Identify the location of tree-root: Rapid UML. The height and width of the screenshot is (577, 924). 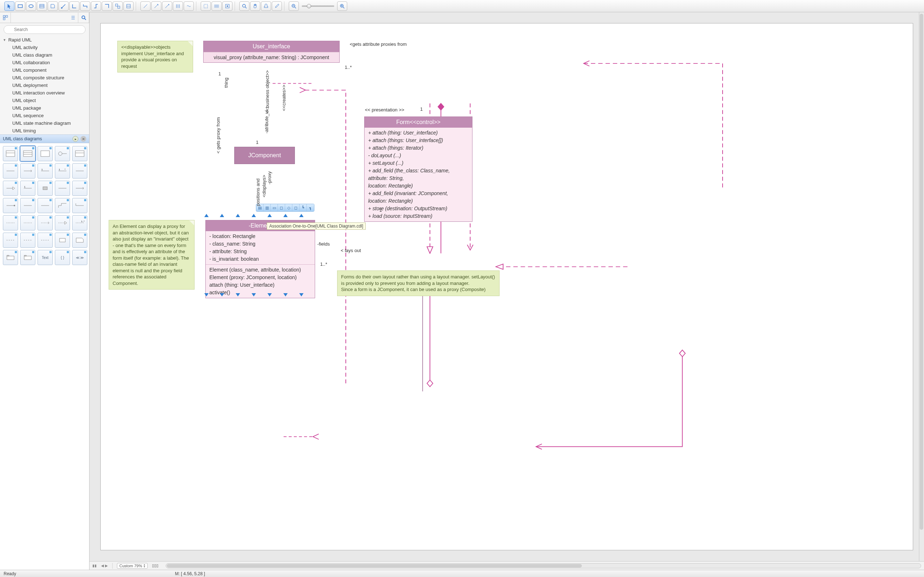
(44, 40).